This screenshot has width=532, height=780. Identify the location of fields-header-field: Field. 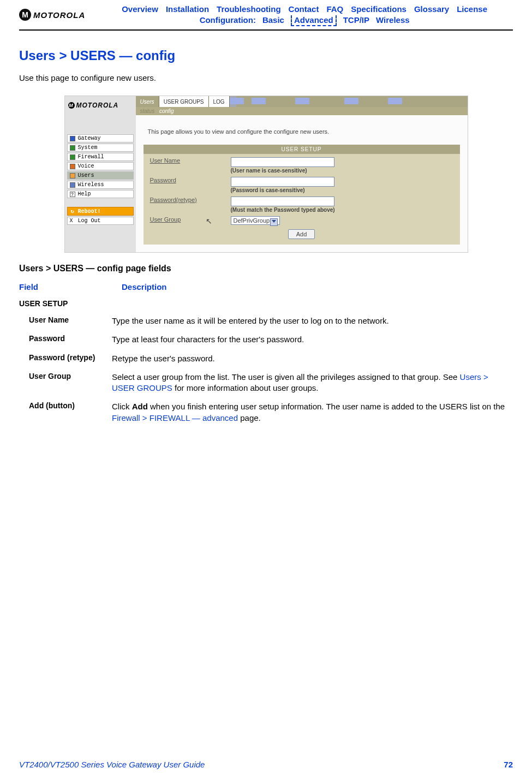
(70, 287).